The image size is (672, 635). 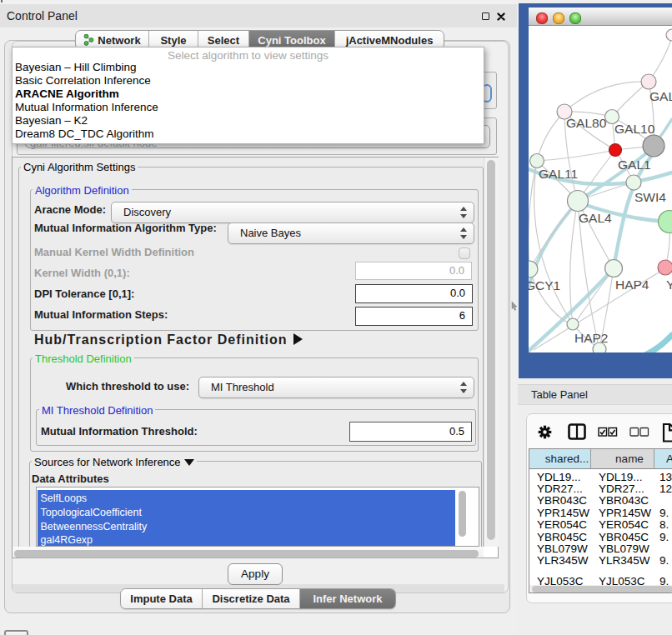 What do you see at coordinates (660, 97) in the screenshot?
I see `svg-text: GAL2` at bounding box center [660, 97].